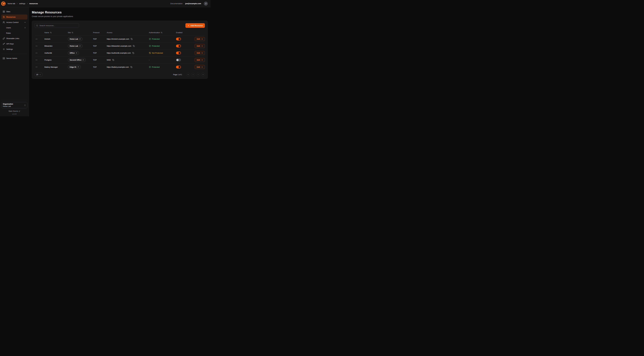 The width and height of the screenshot is (644, 356). I want to click on column-site: Site, so click(80, 32).